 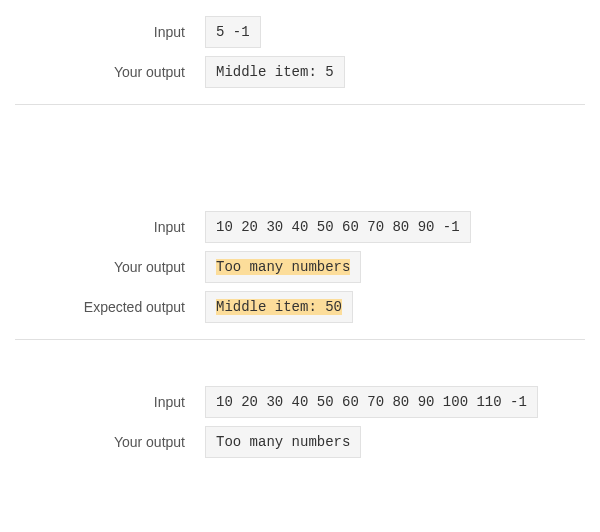 I want to click on your-output-value: Middle item: 5, so click(x=275, y=72).